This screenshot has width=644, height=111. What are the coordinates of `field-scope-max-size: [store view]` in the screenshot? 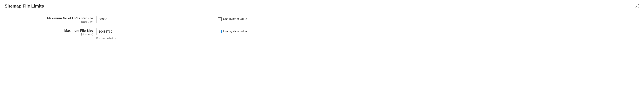 It's located at (49, 34).